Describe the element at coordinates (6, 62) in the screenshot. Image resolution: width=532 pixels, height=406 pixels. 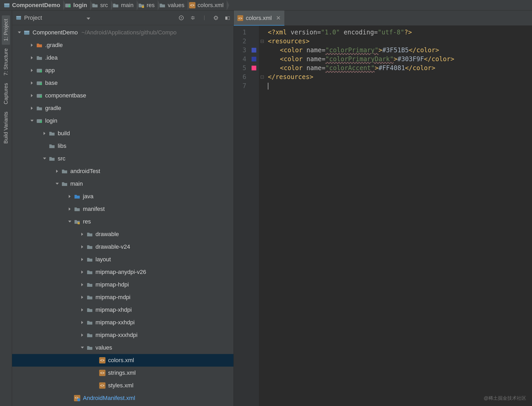
I see `tool-tab: 7: Structure` at that location.